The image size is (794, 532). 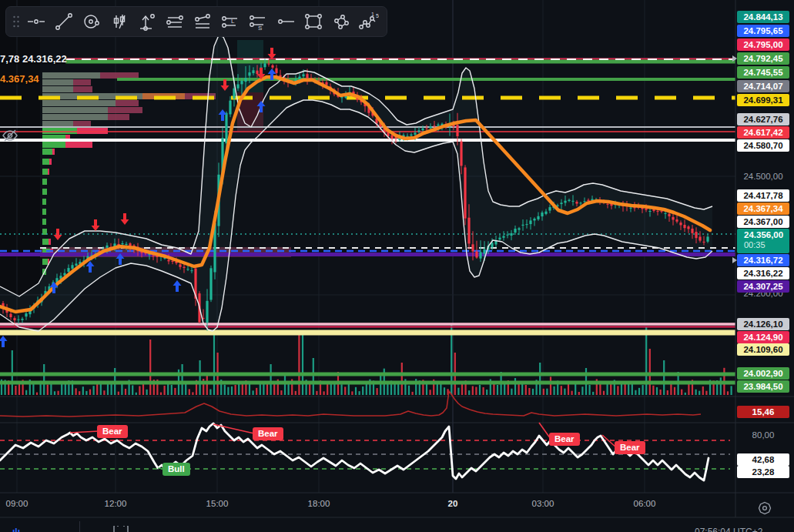 What do you see at coordinates (16, 22) in the screenshot?
I see `grip-handle-icon` at bounding box center [16, 22].